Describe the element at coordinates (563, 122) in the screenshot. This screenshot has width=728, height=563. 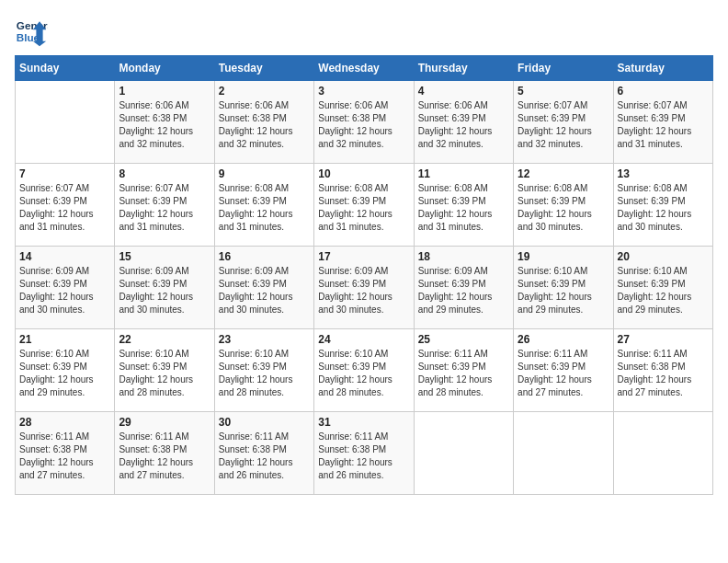
I see `calendar-cell: 5Sunrise: 6:07 AM Sunset: 6:39 PM Daylig…` at that location.